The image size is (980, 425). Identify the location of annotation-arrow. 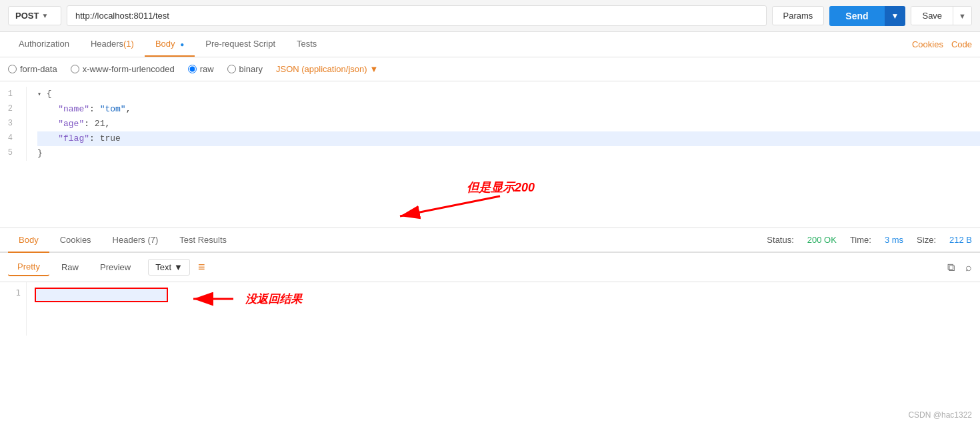
(447, 206).